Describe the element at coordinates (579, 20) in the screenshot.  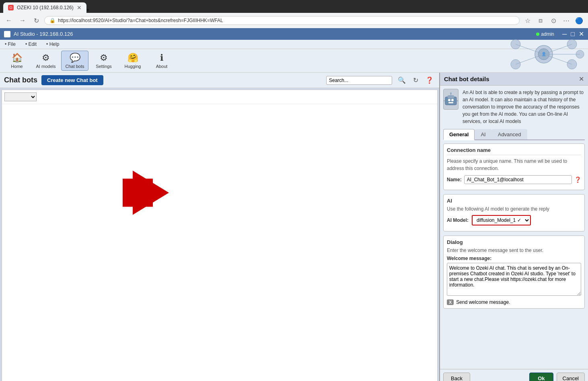
I see `ozeki-button: 🔵` at that location.